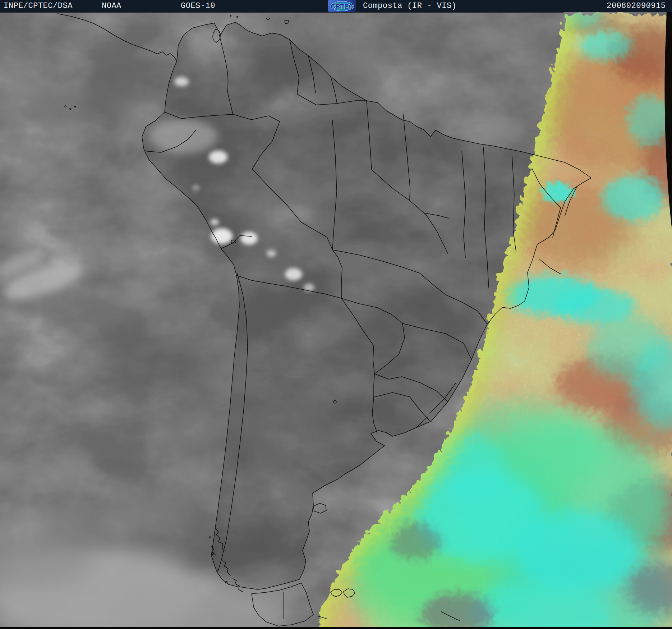  I want to click on top-frame-line, so click(282, 12).